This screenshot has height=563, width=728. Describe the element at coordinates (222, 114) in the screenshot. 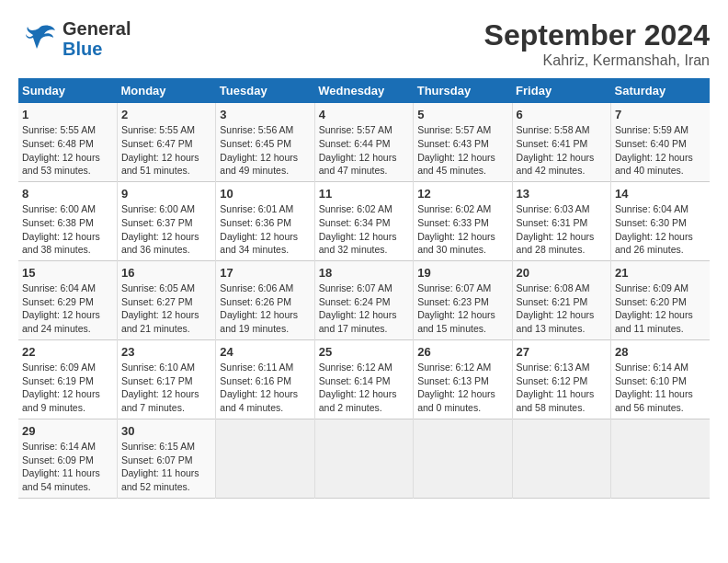

I see `day-number: 3` at that location.